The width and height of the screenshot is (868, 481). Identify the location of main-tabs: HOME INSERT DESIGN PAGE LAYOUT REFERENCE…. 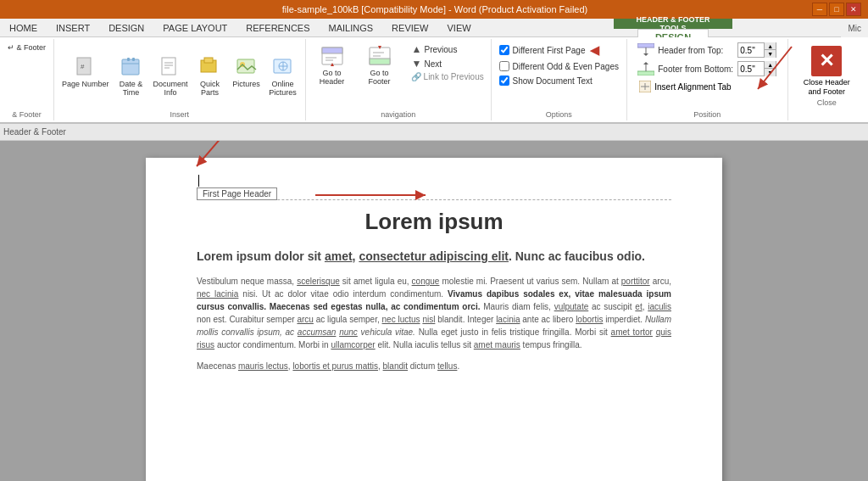
(241, 27).